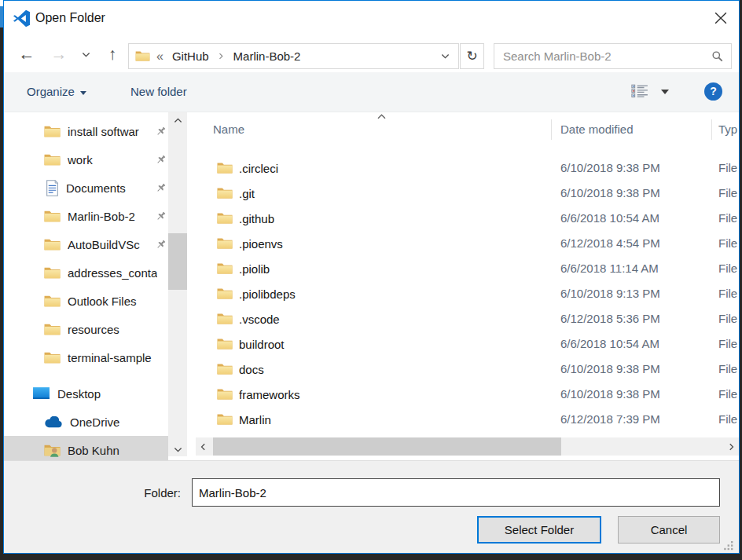 This screenshot has width=742, height=560. Describe the element at coordinates (467, 369) in the screenshot. I see `file-row: docs 6/10/2018 9:38 PM File` at that location.